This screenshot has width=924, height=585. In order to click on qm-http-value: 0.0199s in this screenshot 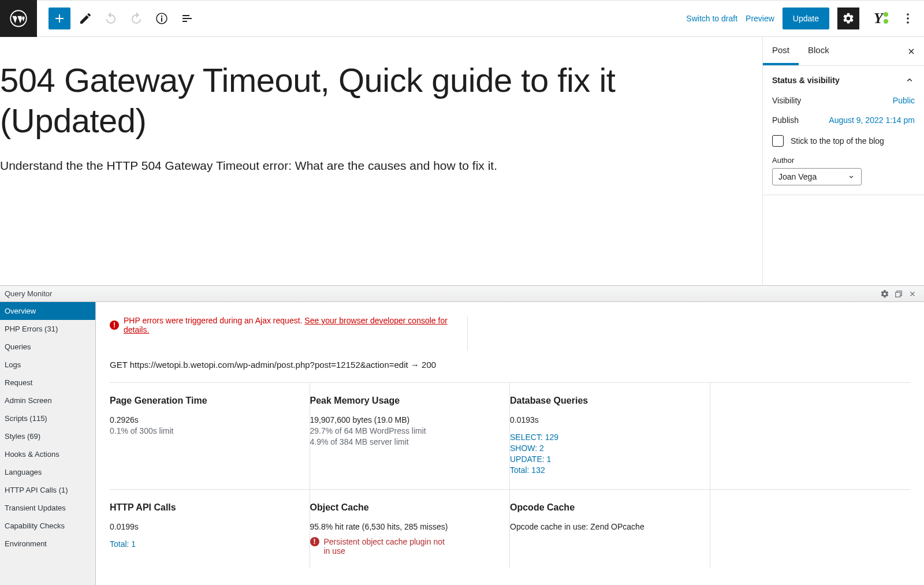, I will do `click(203, 527)`.